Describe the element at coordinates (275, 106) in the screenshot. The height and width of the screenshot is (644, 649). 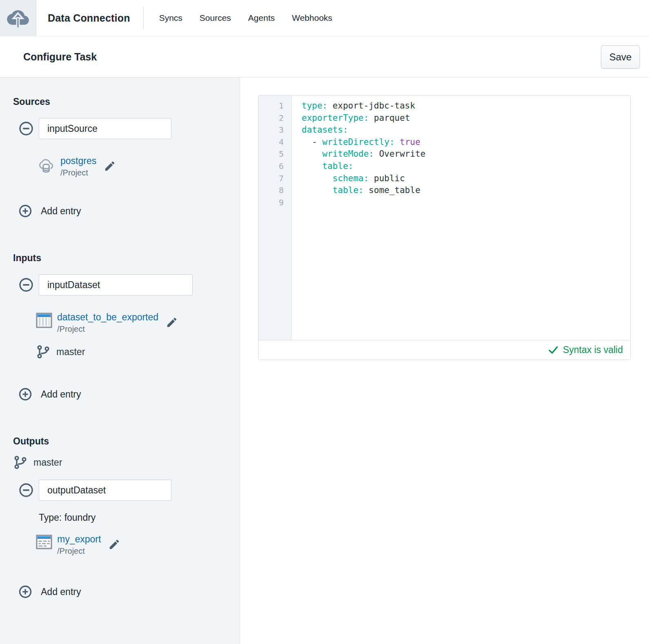
I see `line-number: 1` at that location.